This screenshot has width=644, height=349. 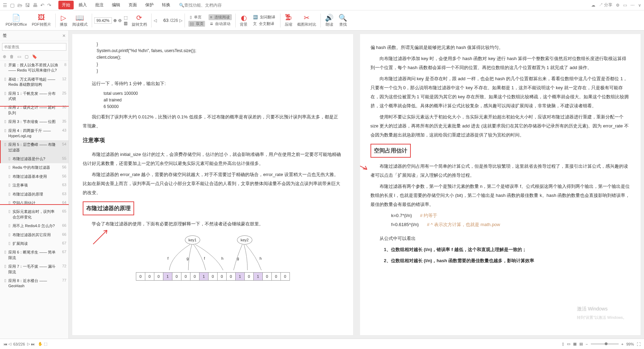 I want to click on bookmark-item: ▯应用 1：千帆竞发 —— 分布式锁25, so click(x=34, y=97).